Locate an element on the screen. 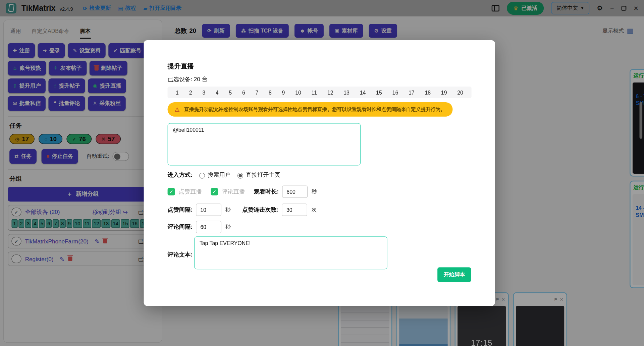 Image resolution: width=644 pixels, height=346 pixels. device-number: 14 is located at coordinates (363, 92).